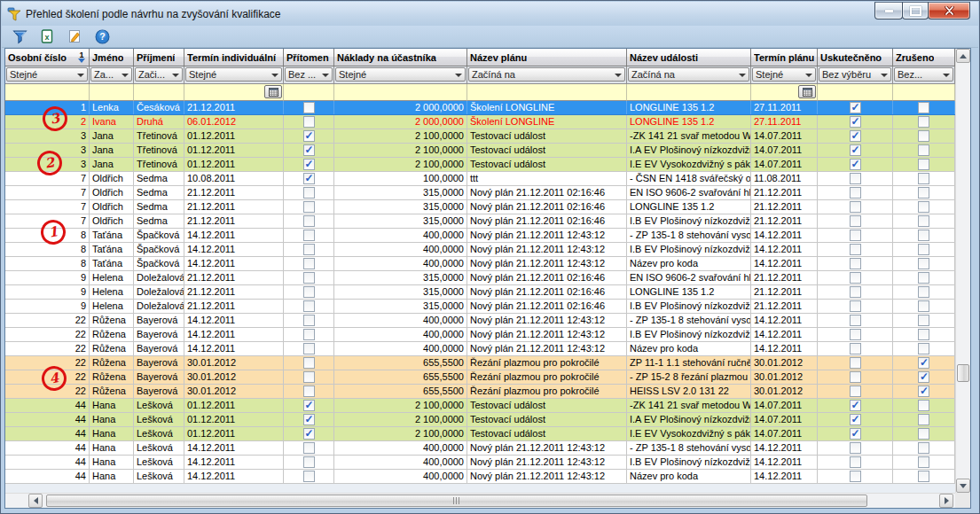 This screenshot has height=514, width=980. I want to click on help-button: ?, so click(102, 36).